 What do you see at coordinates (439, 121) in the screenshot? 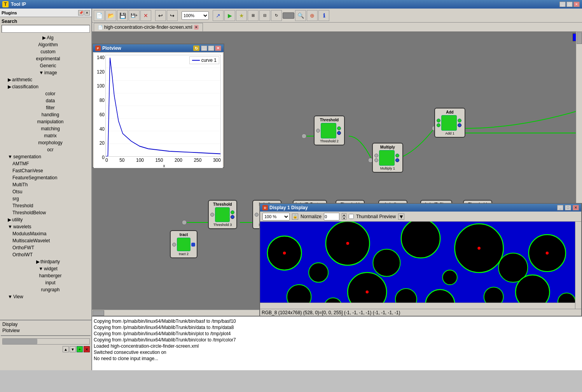
I see `node-add1-port-l1` at bounding box center [439, 121].